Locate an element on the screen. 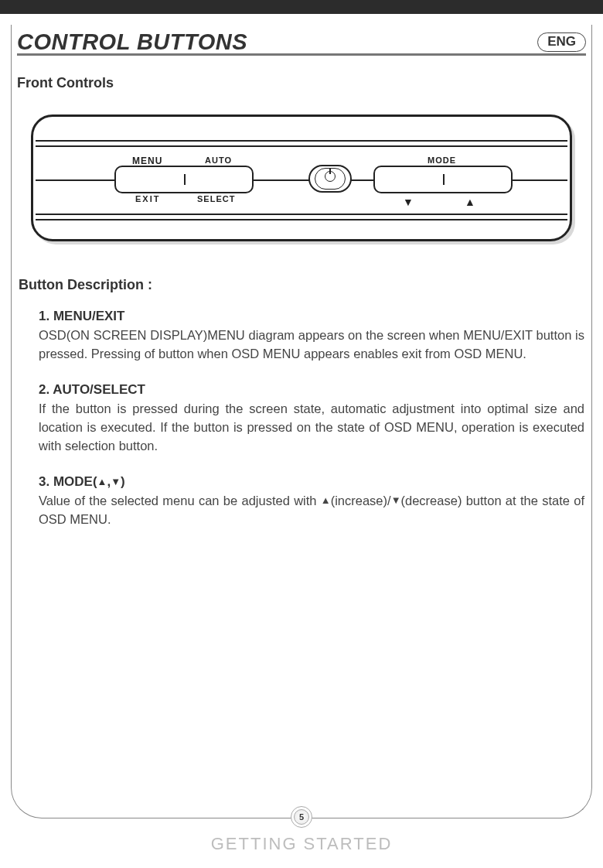 The width and height of the screenshot is (603, 868). label-mode: MODE is located at coordinates (442, 160).